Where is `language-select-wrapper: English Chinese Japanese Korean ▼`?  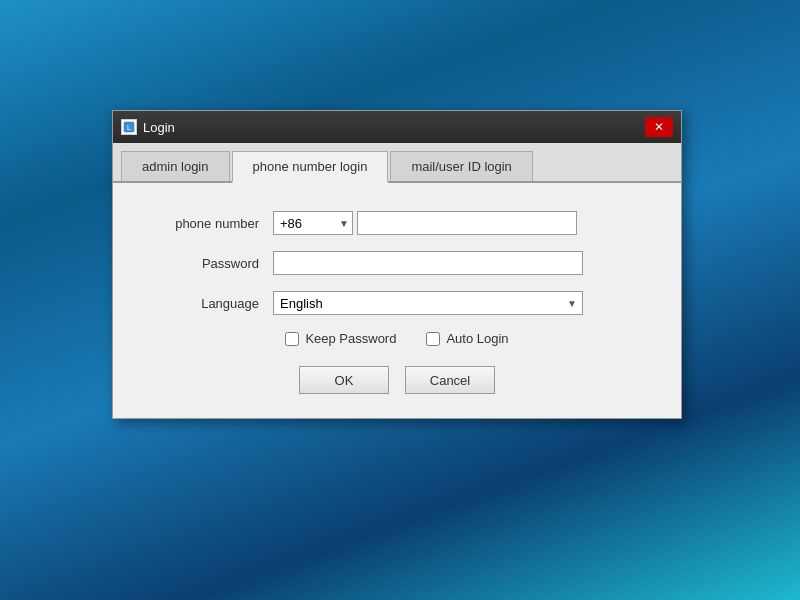
language-select-wrapper: English Chinese Japanese Korean ▼ is located at coordinates (428, 303).